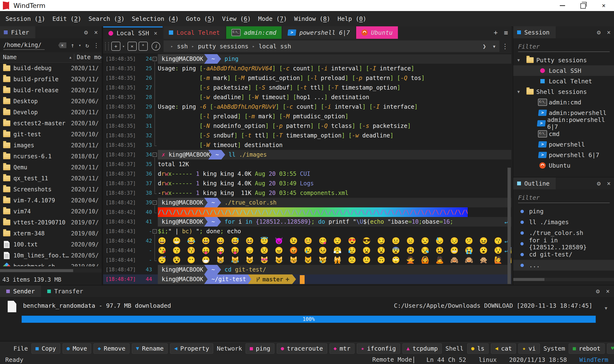  What do you see at coordinates (37, 271) in the screenshot?
I see `filer-hscrollbar-thumb` at bounding box center [37, 271].